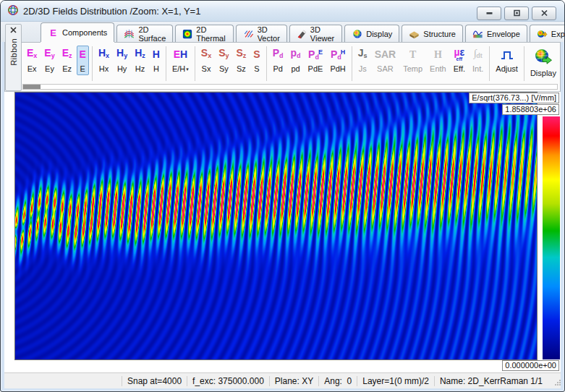 This screenshot has width=565, height=392. Describe the element at coordinates (504, 34) in the screenshot. I see `tab-label: Envelope` at that location.